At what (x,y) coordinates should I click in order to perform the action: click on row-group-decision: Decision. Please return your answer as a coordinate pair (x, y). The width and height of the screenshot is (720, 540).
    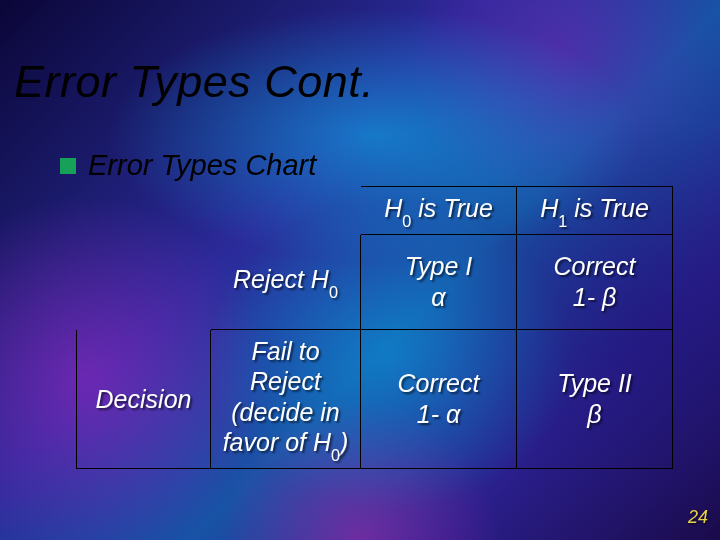
    Looking at the image, I should click on (144, 398).